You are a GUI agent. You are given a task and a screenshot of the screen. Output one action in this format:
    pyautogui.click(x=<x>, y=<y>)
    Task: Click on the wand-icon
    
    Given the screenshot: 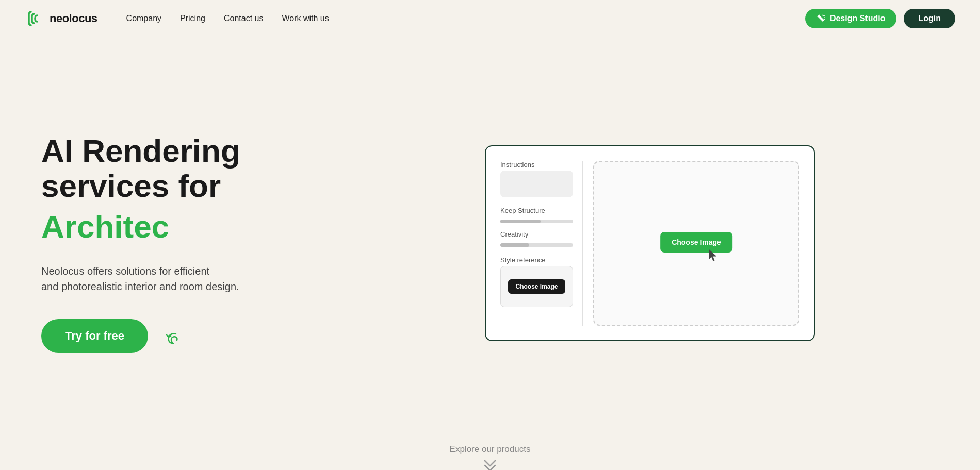 What is the action you would take?
    pyautogui.click(x=821, y=19)
    